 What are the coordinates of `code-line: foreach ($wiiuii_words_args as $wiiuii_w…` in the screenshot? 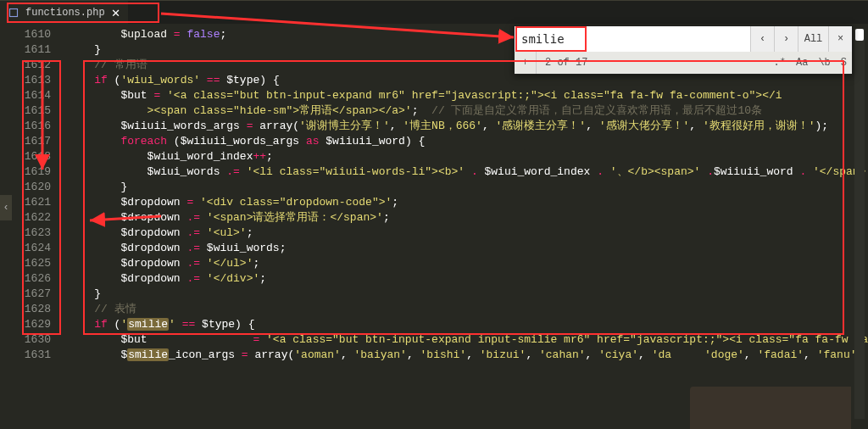 It's located at (465, 142).